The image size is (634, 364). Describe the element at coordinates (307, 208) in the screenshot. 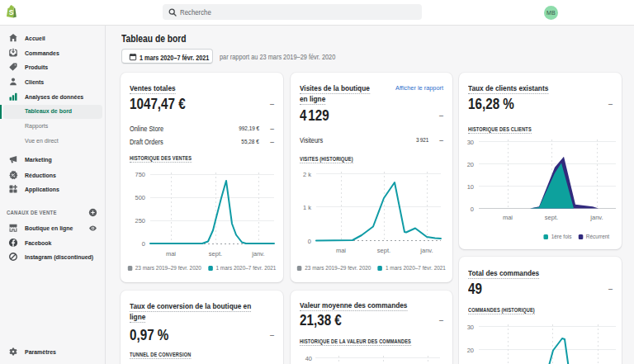

I see `svg-text: 1 k` at that location.